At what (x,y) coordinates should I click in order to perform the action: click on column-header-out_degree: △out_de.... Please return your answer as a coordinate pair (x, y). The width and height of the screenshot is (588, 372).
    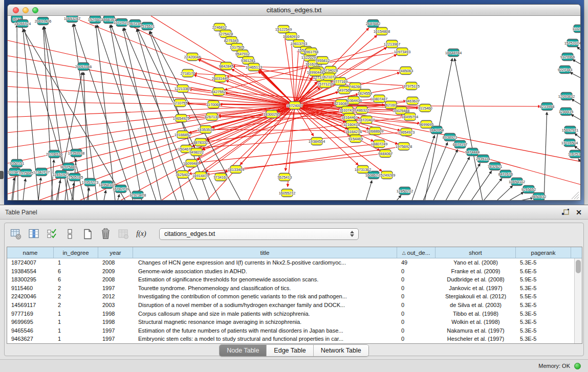
    Looking at the image, I should click on (417, 253).